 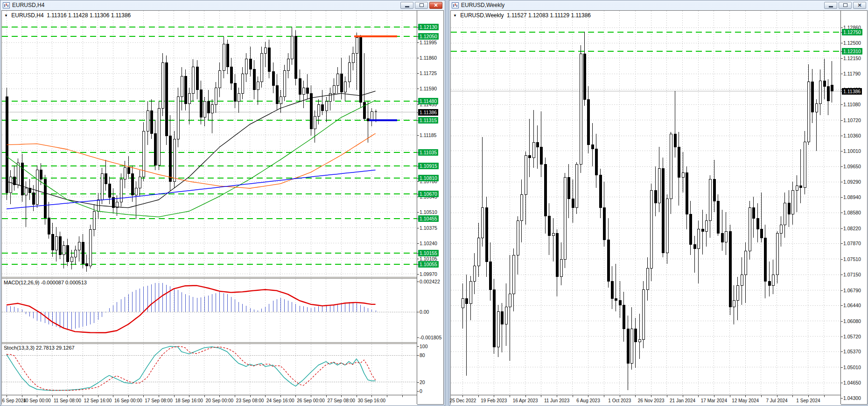 I want to click on price-label: 1.10375, so click(x=428, y=228).